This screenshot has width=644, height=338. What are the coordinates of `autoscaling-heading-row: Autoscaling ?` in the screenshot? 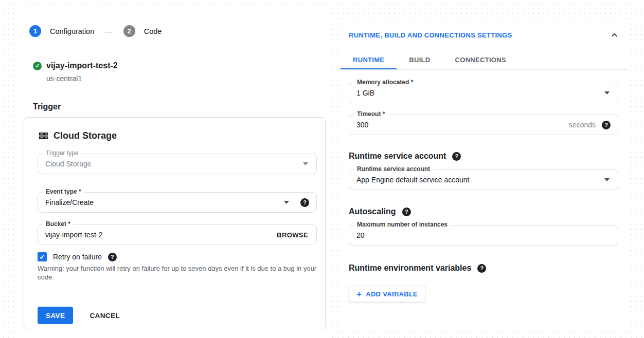 It's located at (380, 212).